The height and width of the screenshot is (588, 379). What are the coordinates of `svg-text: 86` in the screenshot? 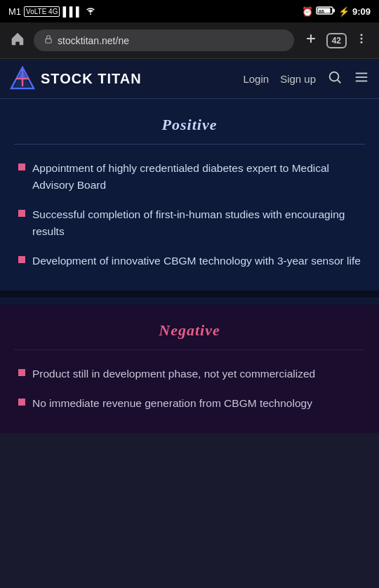 It's located at (321, 11).